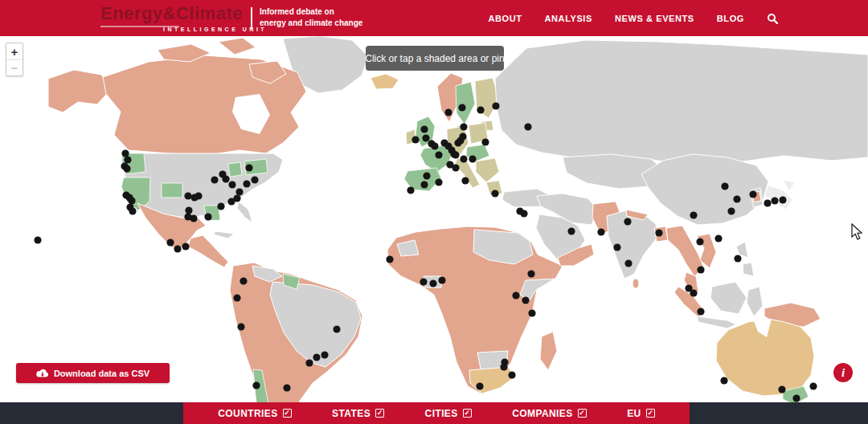  What do you see at coordinates (172, 14) in the screenshot?
I see `logo: Energy&Climate INTELLIGENCE UNIT` at bounding box center [172, 14].